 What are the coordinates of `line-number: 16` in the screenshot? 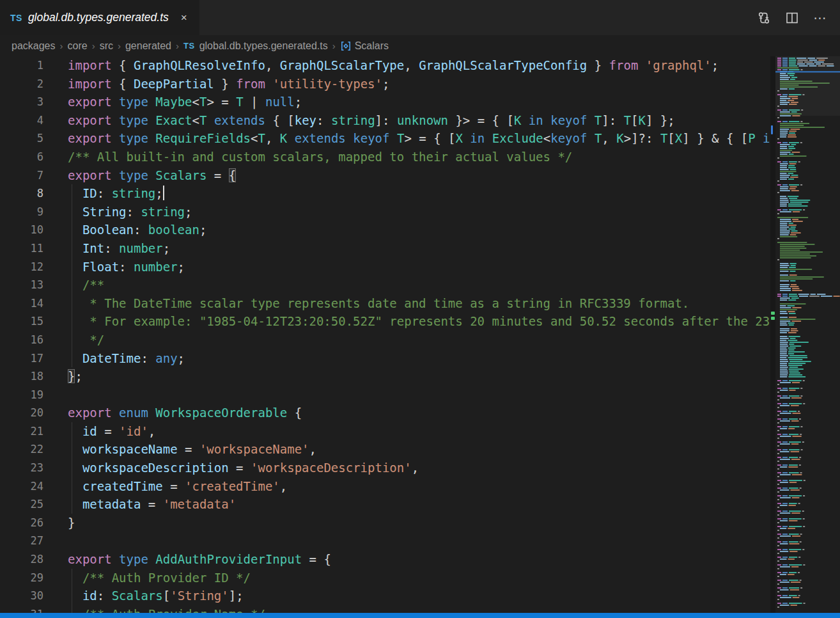 It's located at (22, 340).